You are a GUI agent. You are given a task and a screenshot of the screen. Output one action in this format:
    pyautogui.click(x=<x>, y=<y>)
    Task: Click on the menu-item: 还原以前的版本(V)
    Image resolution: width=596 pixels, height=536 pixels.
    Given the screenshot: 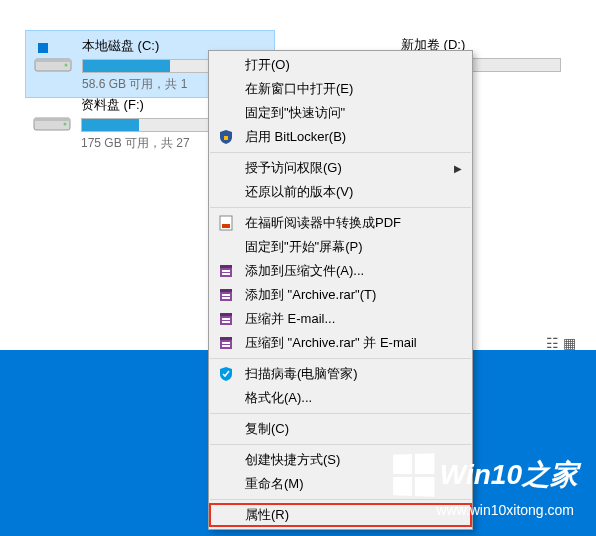 What is the action you would take?
    pyautogui.click(x=340, y=192)
    